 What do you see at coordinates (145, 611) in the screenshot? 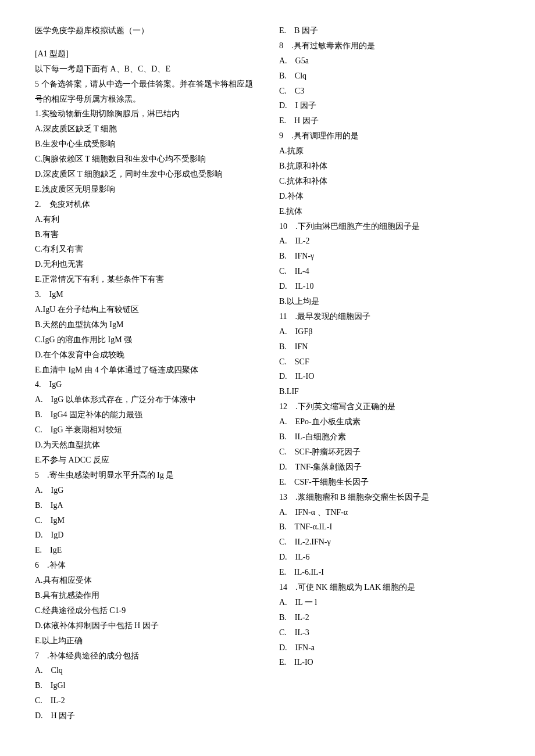
I see `q6-option-c: C.经典途径成分包括 C1-9` at bounding box center [145, 611].